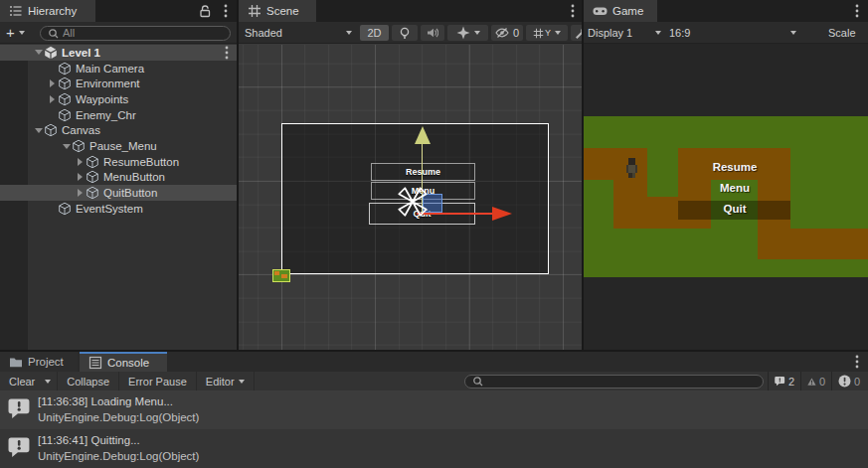 The width and height of the screenshot is (868, 468). Describe the element at coordinates (624, 33) in the screenshot. I see `display-dropdown: Display 1` at that location.